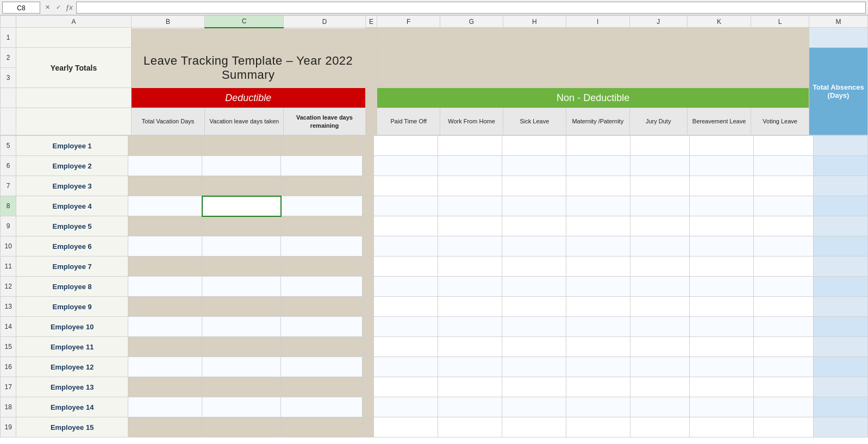 The width and height of the screenshot is (868, 444). Describe the element at coordinates (72, 146) in the screenshot. I see `employee-name-1: Employee 1` at that location.